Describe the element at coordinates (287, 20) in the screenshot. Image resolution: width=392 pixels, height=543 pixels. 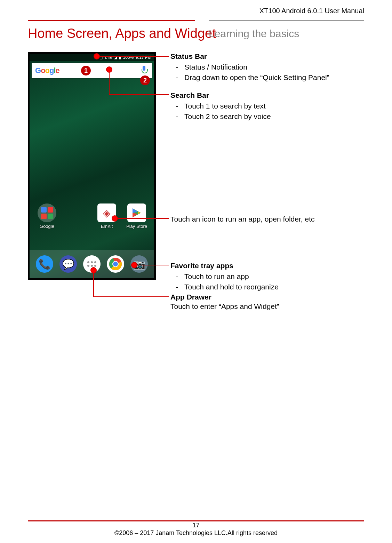
I see `header-rule-grey` at that location.